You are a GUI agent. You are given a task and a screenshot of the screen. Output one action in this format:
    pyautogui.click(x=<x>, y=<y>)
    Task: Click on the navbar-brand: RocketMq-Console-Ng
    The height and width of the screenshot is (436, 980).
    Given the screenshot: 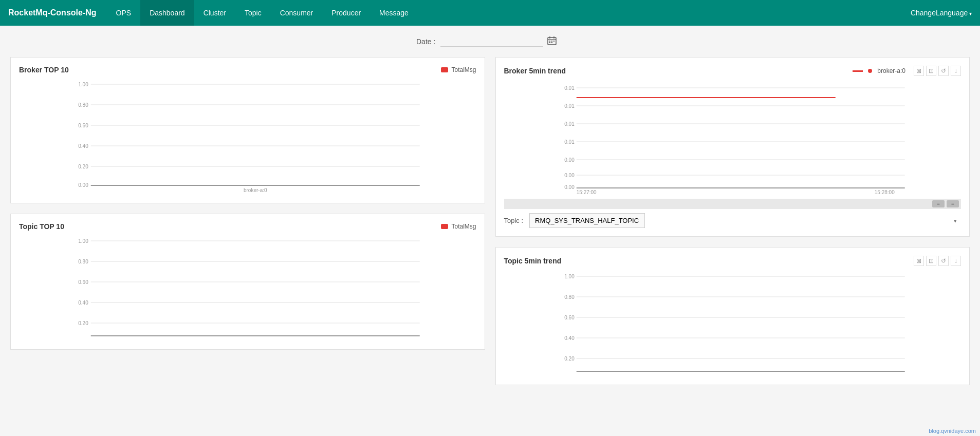 What is the action you would take?
    pyautogui.click(x=52, y=13)
    